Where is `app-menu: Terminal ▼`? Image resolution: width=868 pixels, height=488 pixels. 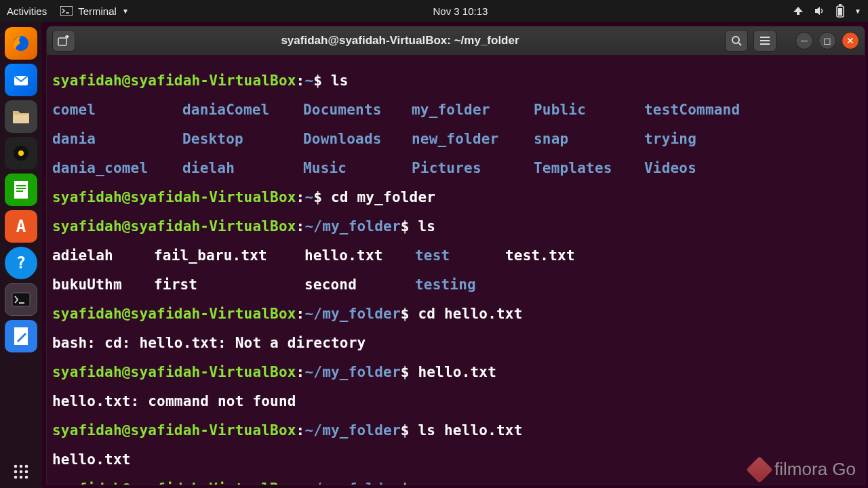 app-menu: Terminal ▼ is located at coordinates (95, 11).